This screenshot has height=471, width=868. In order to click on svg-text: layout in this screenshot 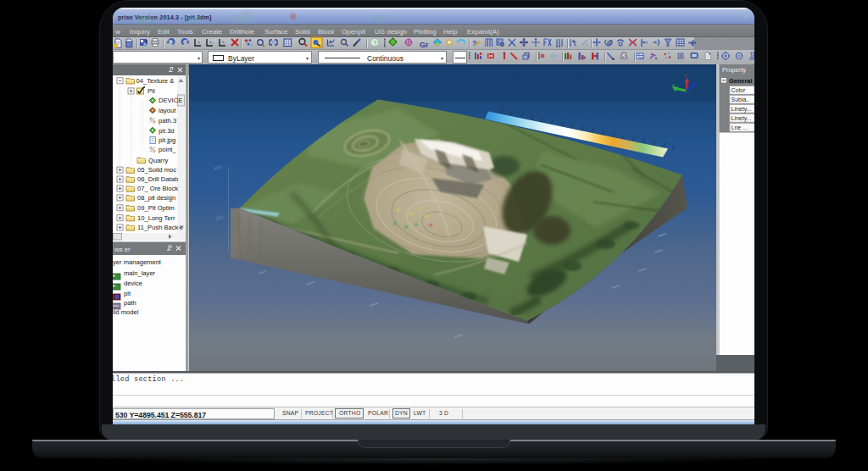, I will do `click(168, 110)`.